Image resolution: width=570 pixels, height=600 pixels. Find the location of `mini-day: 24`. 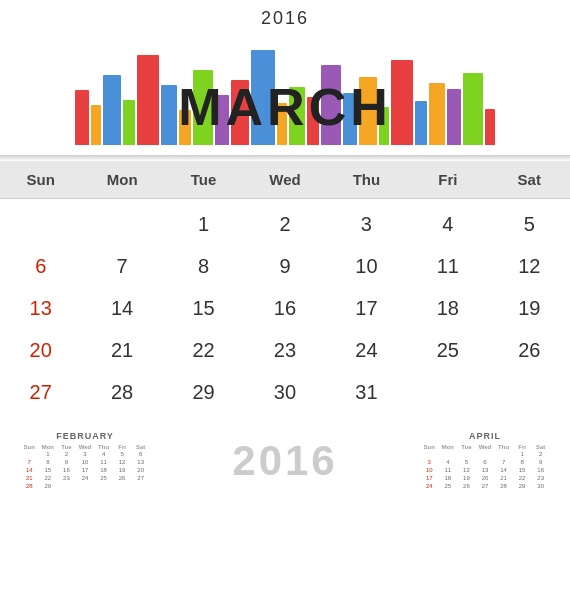

mini-day: 24 is located at coordinates (86, 478).